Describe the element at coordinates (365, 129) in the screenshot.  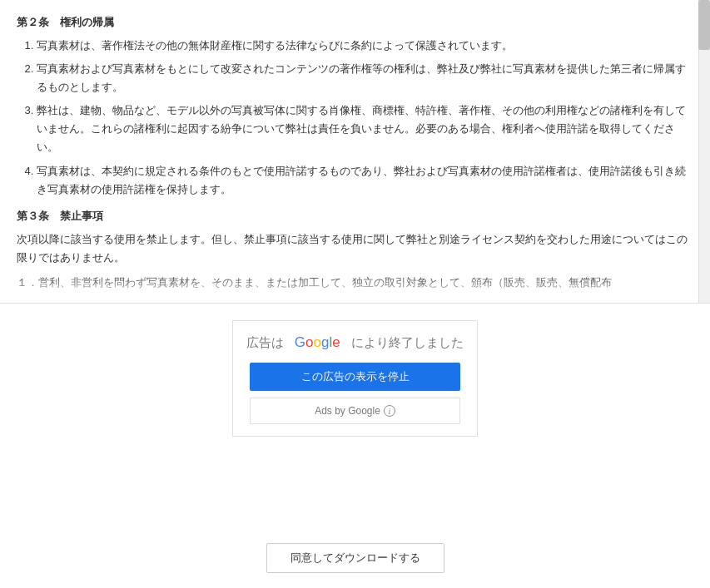
I see `list-item: 弊社は、建物、物品など、モデル以外の写真被写体に関する肖像権、商標権、特許権、著…` at that location.